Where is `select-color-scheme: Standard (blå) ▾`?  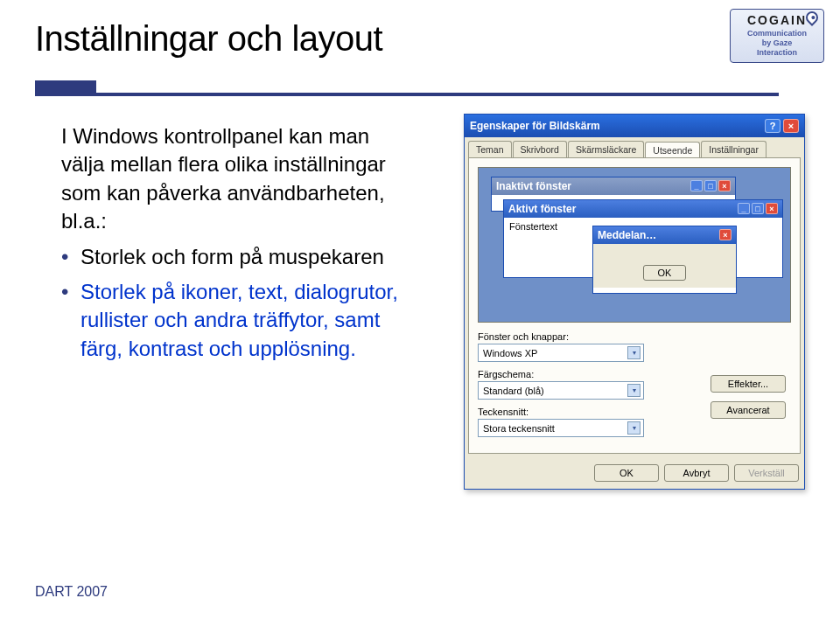 select-color-scheme: Standard (blå) ▾ is located at coordinates (561, 390).